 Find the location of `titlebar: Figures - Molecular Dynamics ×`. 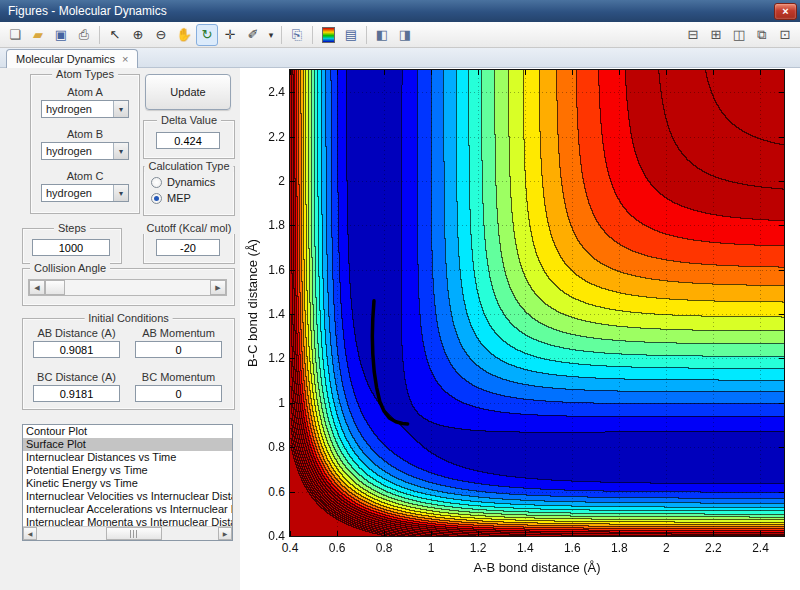

titlebar: Figures - Molecular Dynamics × is located at coordinates (400, 11).